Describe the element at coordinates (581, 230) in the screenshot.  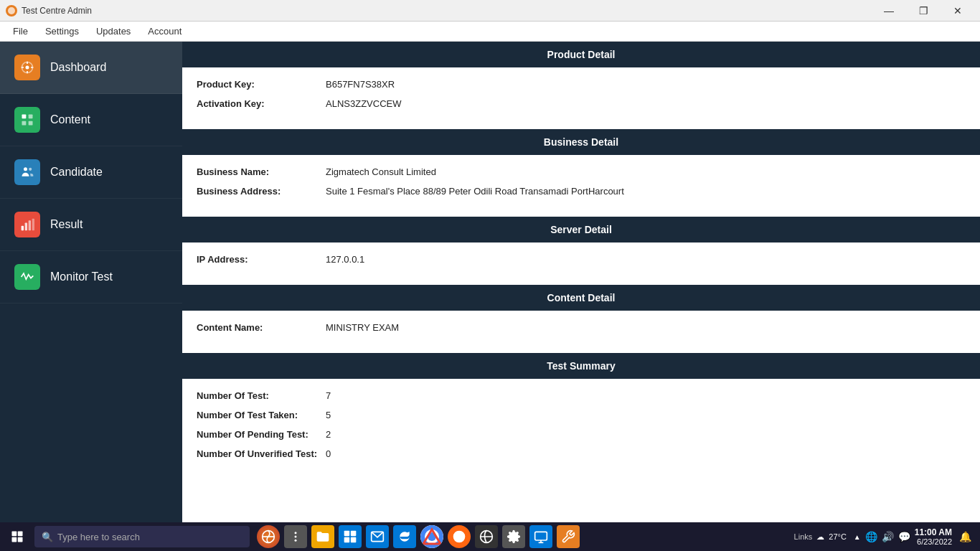
I see `server-detail-header: Server Detail` at that location.